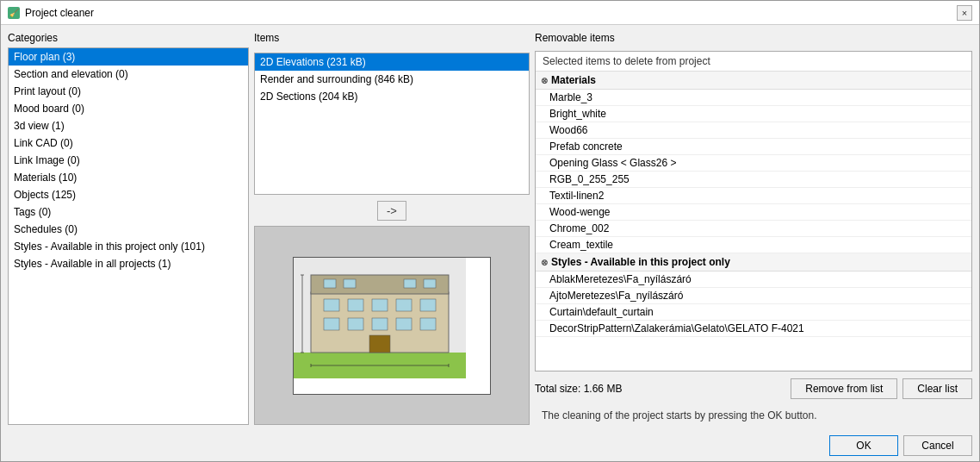 This screenshot has height=462, width=980. What do you see at coordinates (51, 13) in the screenshot?
I see `title-bar-left: 🧹 Project cleaner` at bounding box center [51, 13].